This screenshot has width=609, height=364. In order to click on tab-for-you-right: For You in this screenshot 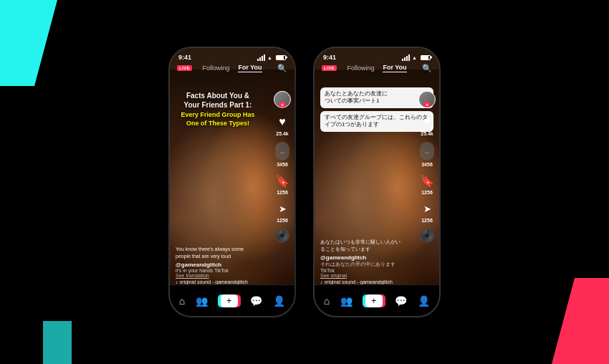, I will do `click(394, 68)`.